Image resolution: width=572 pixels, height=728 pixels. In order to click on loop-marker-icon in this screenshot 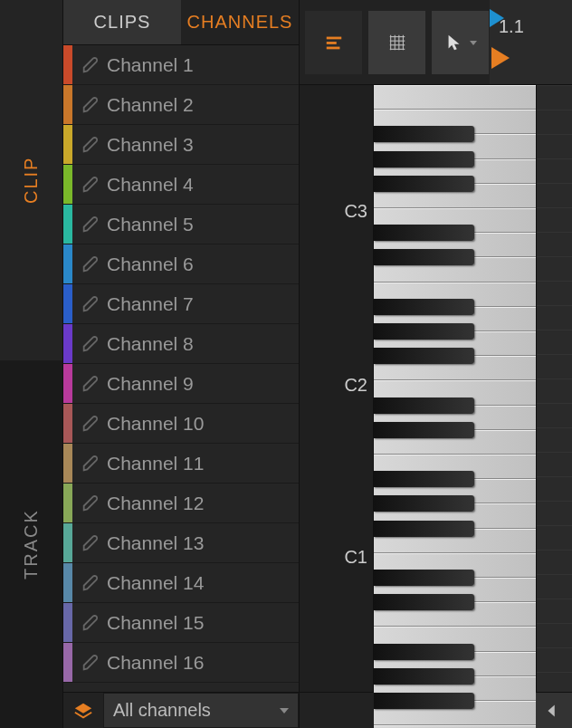, I will do `click(500, 58)`.